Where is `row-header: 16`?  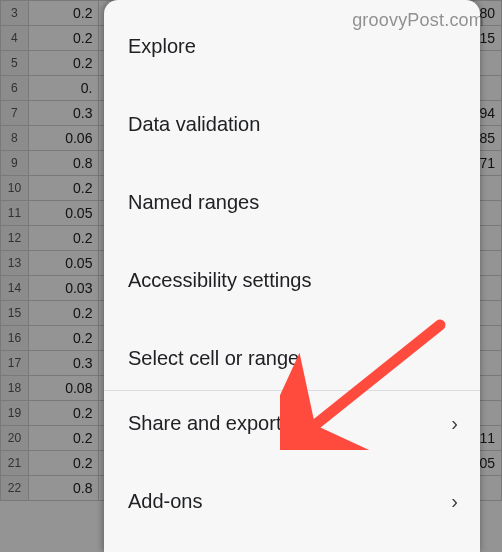 row-header: 16 is located at coordinates (15, 338).